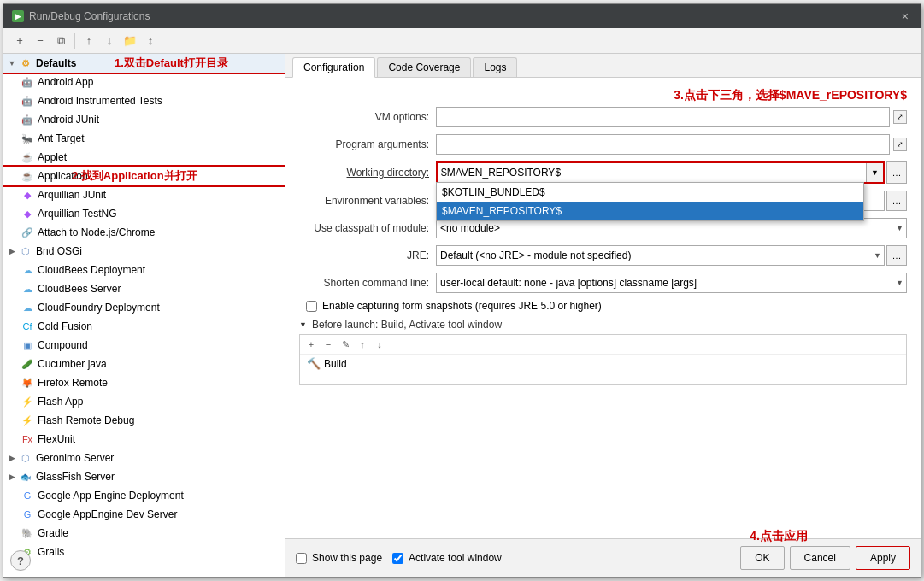 The height and width of the screenshot is (581, 924). I want to click on tab-code-coverage: Code Coverage, so click(424, 67).